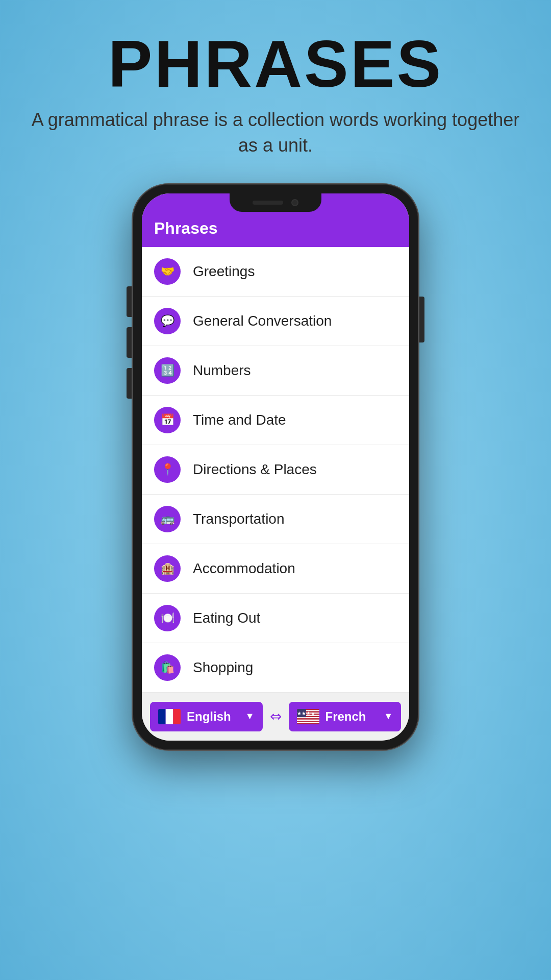  What do you see at coordinates (227, 618) in the screenshot?
I see `eating-out-label: Eating Out` at bounding box center [227, 618].